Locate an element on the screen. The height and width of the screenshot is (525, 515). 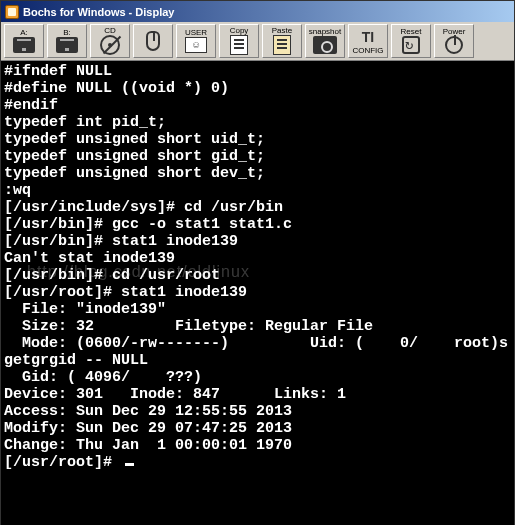
user-icon is located at coordinates (196, 45).